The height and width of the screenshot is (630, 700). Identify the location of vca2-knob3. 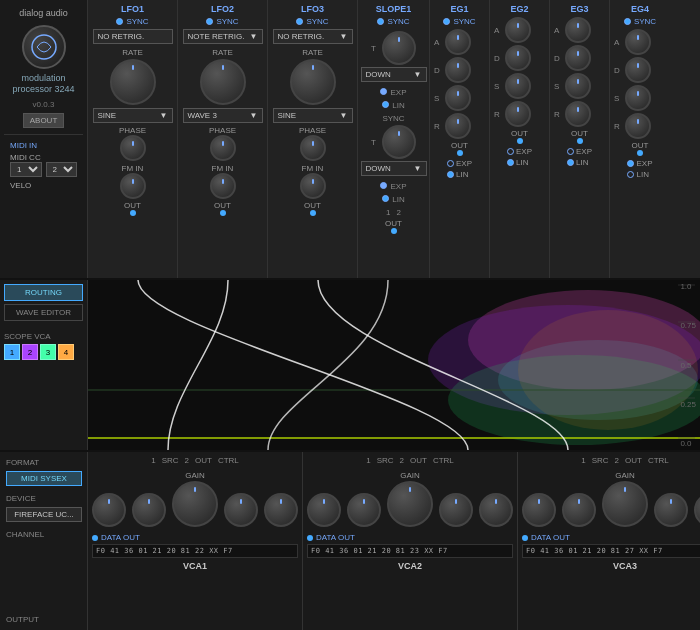
(456, 510).